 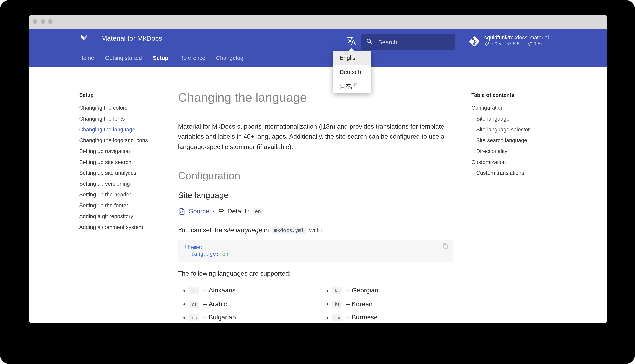 What do you see at coordinates (50, 22) in the screenshot?
I see `traffic-light-zoom` at bounding box center [50, 22].